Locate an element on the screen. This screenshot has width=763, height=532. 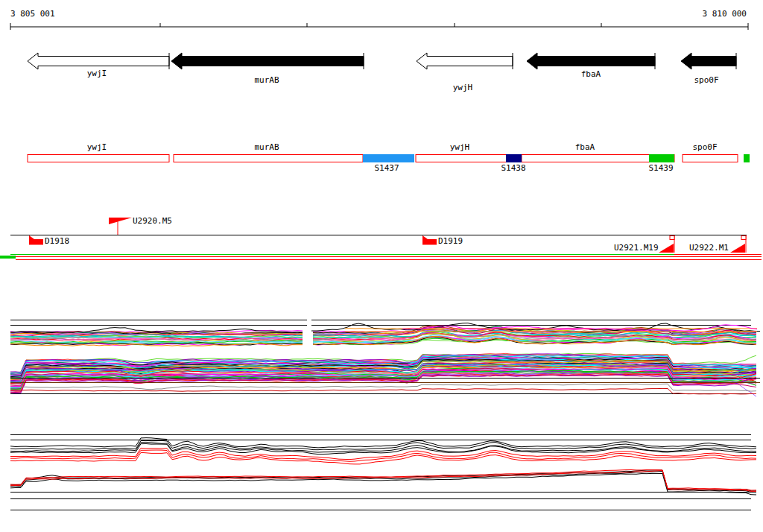
marker-label-U2922-M1: U2922.M1 is located at coordinates (709, 247).